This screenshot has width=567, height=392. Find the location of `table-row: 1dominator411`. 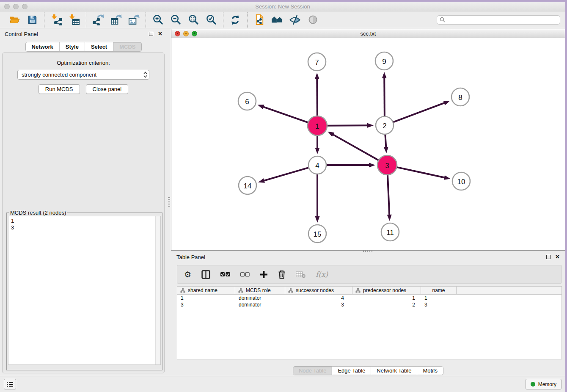

table-row: 1dominator411 is located at coordinates (369, 298).